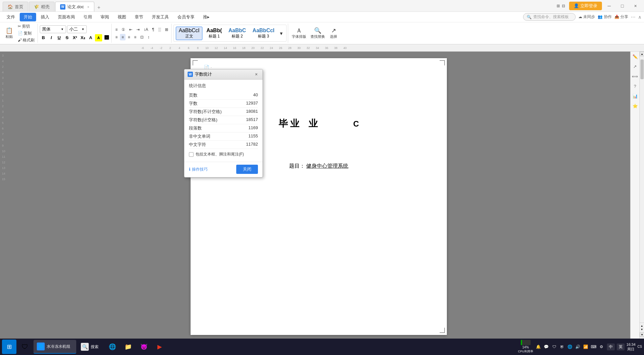  Describe the element at coordinates (43, 38) in the screenshot. I see `bold-button: B` at that location.